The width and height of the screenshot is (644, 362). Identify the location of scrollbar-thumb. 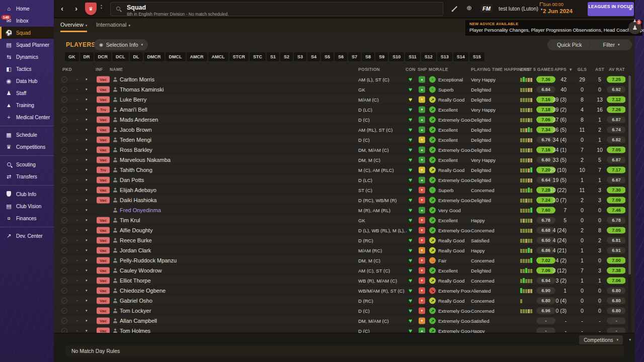
(630, 175).